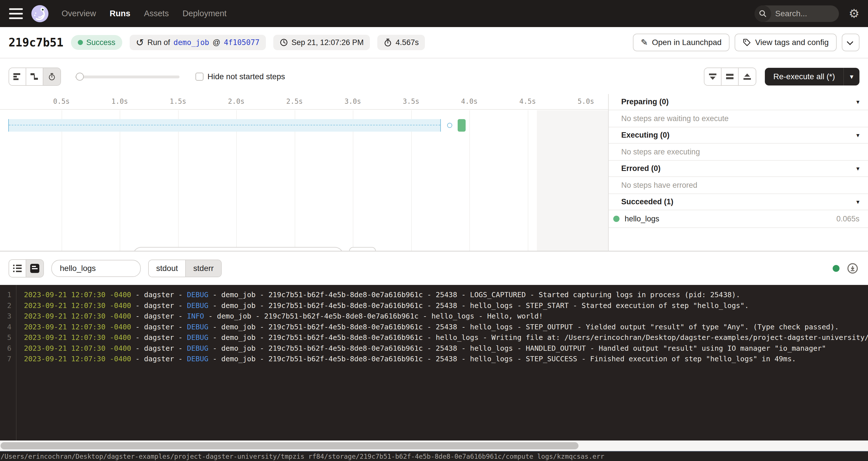  What do you see at coordinates (747, 77) in the screenshot?
I see `collapse-up-icon` at bounding box center [747, 77].